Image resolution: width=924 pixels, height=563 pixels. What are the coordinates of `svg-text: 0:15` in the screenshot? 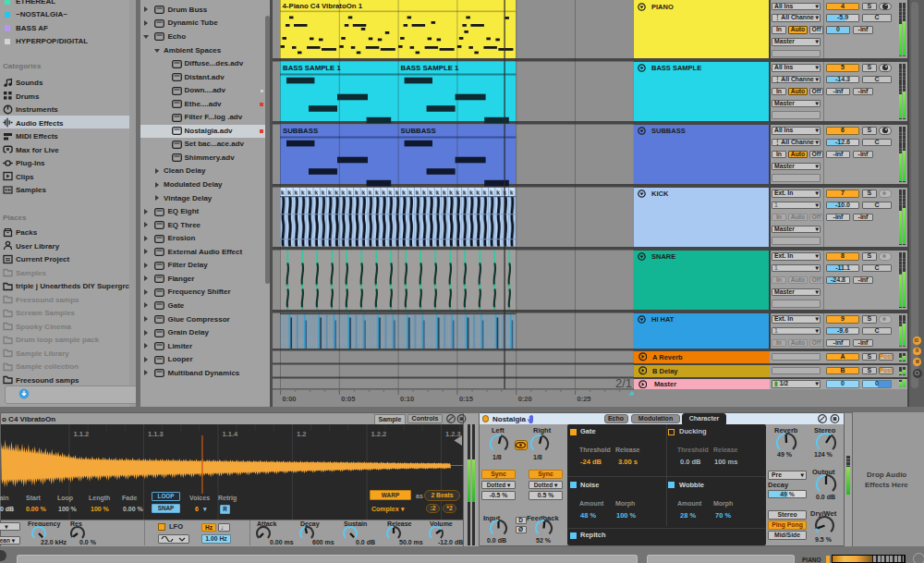 It's located at (466, 399).